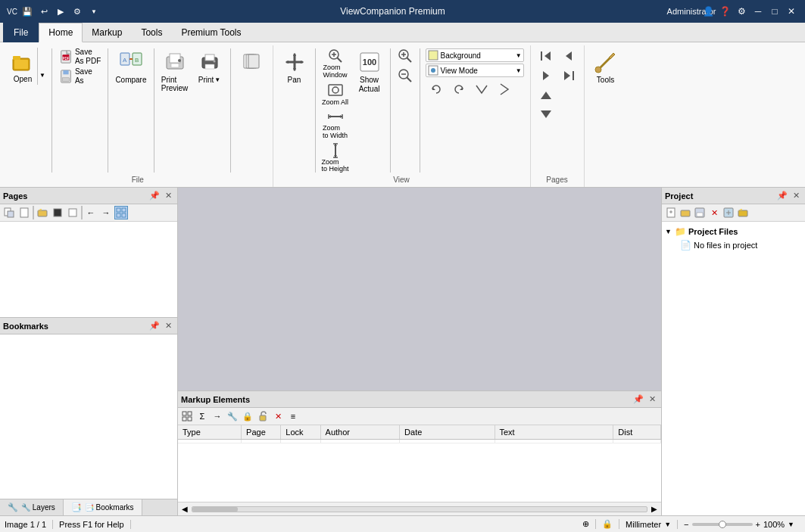 This screenshot has height=532, width=805. Describe the element at coordinates (103, 507) in the screenshot. I see `tab-bookmarks: 📑 📑 Bookmarks` at that location.